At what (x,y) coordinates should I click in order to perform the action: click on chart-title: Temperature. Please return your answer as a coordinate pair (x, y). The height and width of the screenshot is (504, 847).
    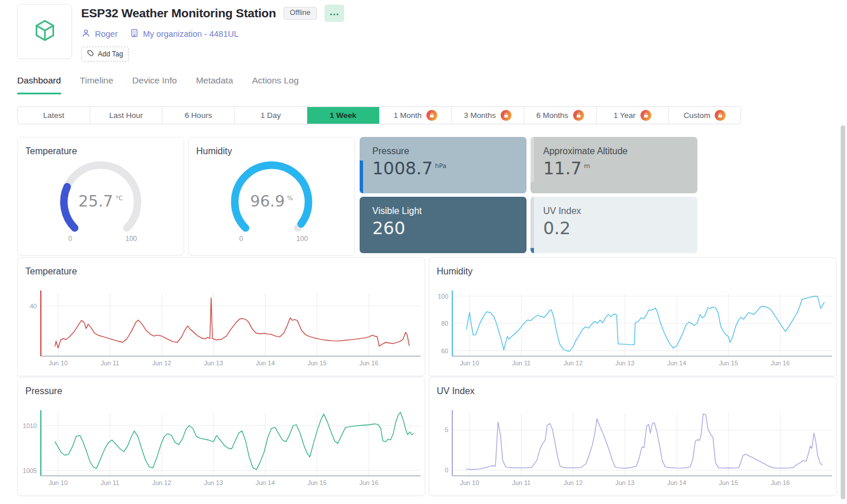
    Looking at the image, I should click on (51, 272).